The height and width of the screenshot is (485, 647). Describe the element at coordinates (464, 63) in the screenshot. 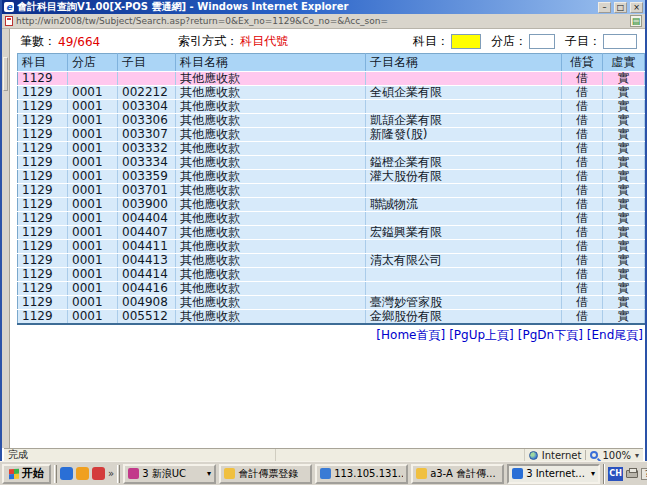

I see `column-header: 子目名稱` at that location.